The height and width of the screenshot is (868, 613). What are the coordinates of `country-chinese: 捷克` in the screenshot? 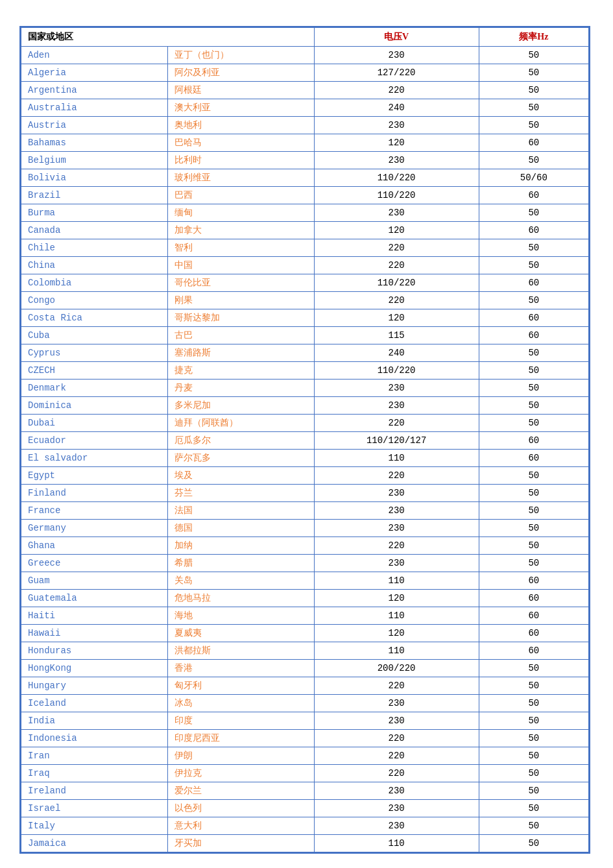 It's located at (241, 371).